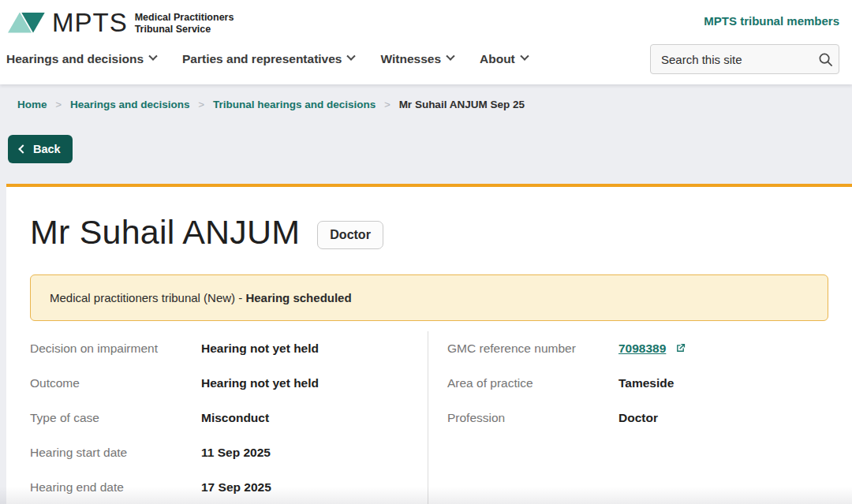 The width and height of the screenshot is (852, 504). Describe the element at coordinates (268, 59) in the screenshot. I see `nav-item-parties-and-representatives: Parties and representatives` at that location.